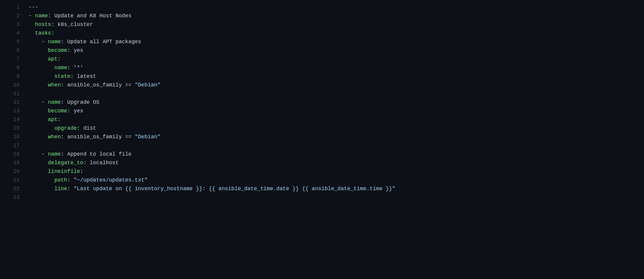 This screenshot has height=279, width=644. I want to click on code-line: path: "~/updates/updates.txt", so click(336, 180).